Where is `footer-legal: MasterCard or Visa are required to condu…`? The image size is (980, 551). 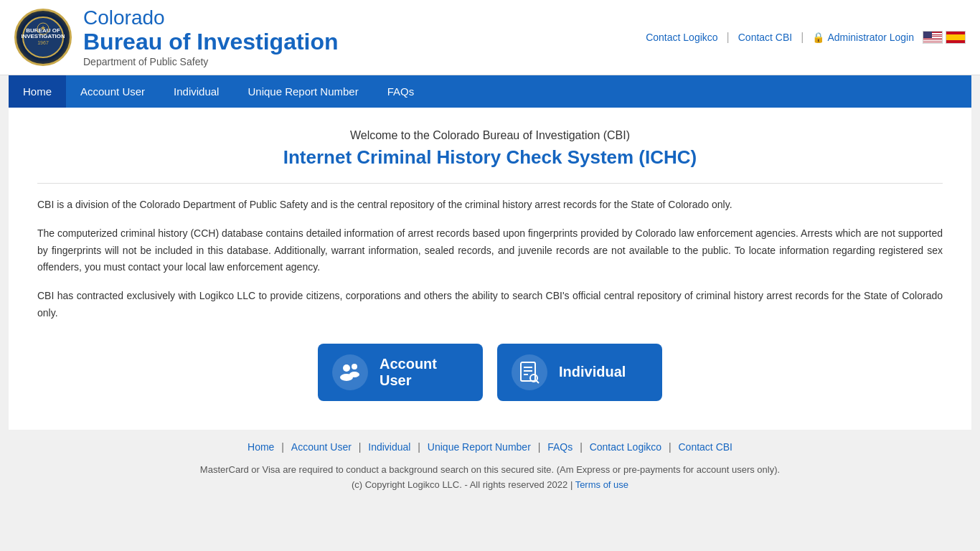
footer-legal: MasterCard or Visa are required to condu… is located at coordinates (490, 477).